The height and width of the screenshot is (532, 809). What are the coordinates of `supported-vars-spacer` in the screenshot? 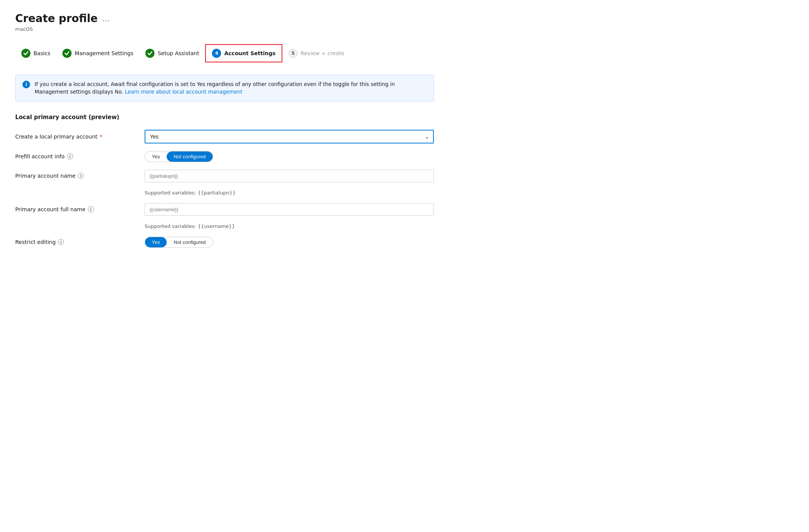 It's located at (80, 193).